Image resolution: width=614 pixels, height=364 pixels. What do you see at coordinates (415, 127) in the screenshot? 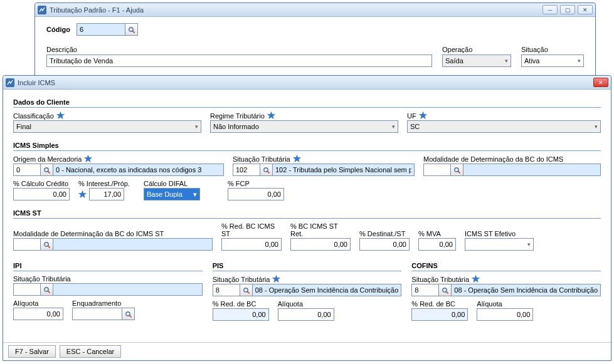
I see `uf-value: SC` at bounding box center [415, 127].